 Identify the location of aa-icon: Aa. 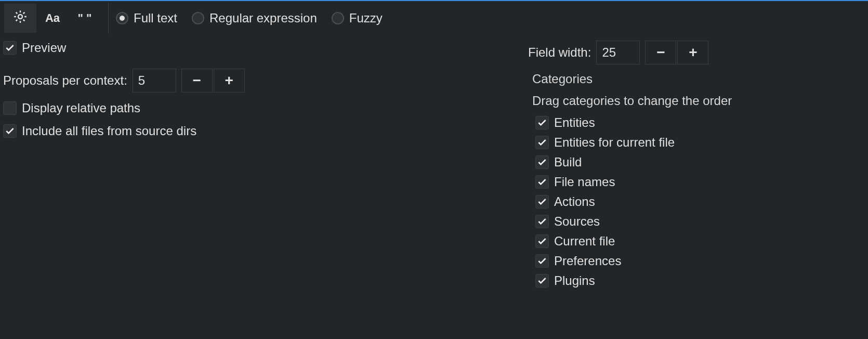
(52, 18).